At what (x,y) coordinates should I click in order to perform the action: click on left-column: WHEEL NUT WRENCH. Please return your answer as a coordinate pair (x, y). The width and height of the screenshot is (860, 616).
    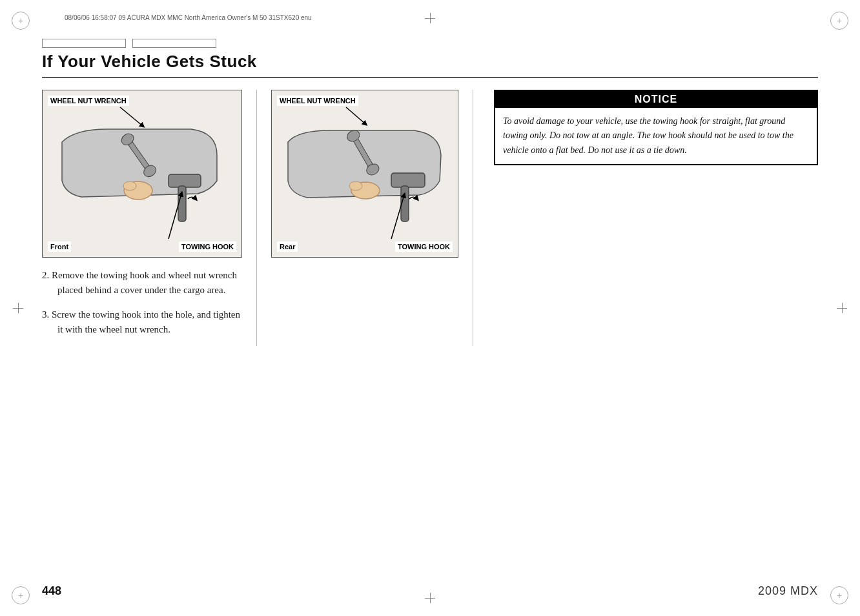
    Looking at the image, I should click on (142, 218).